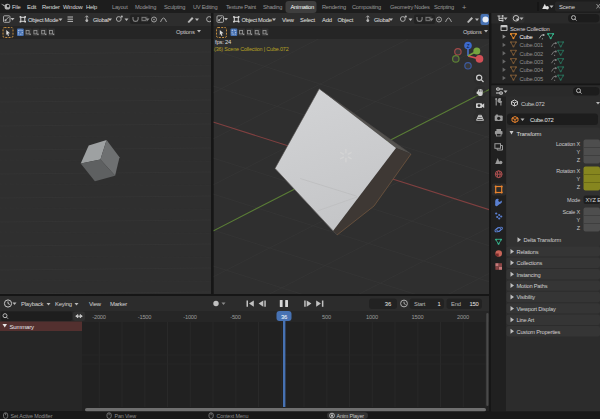 This screenshot has width=600, height=419. What do you see at coordinates (32, 416) in the screenshot?
I see `svg-text: Set Active Modifier` at bounding box center [32, 416].